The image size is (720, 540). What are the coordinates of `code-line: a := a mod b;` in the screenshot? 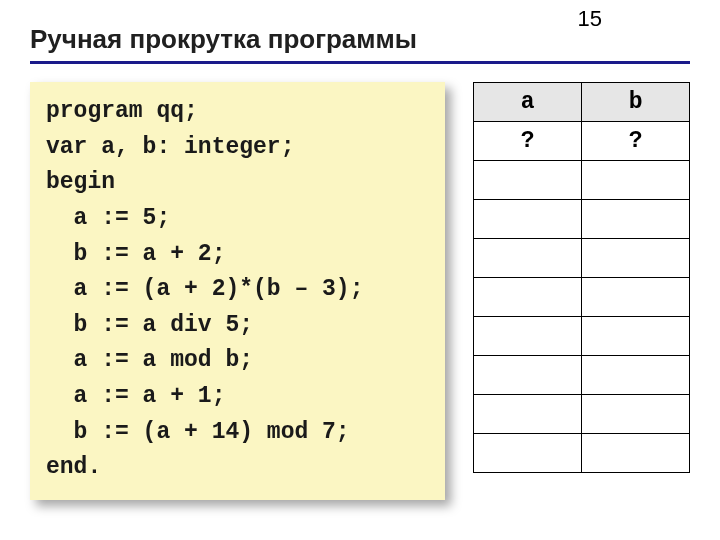 It's located at (150, 360).